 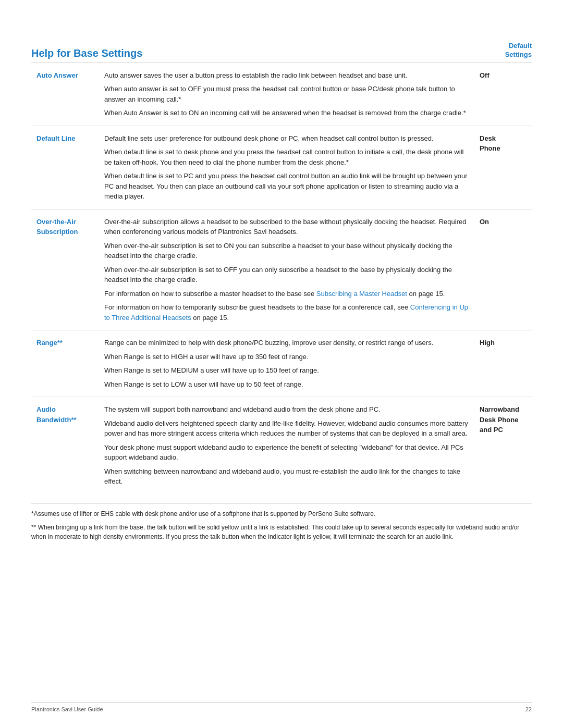 What do you see at coordinates (282, 708) in the screenshot?
I see `page-footer: Plantronics Savi User Guide 22` at bounding box center [282, 708].